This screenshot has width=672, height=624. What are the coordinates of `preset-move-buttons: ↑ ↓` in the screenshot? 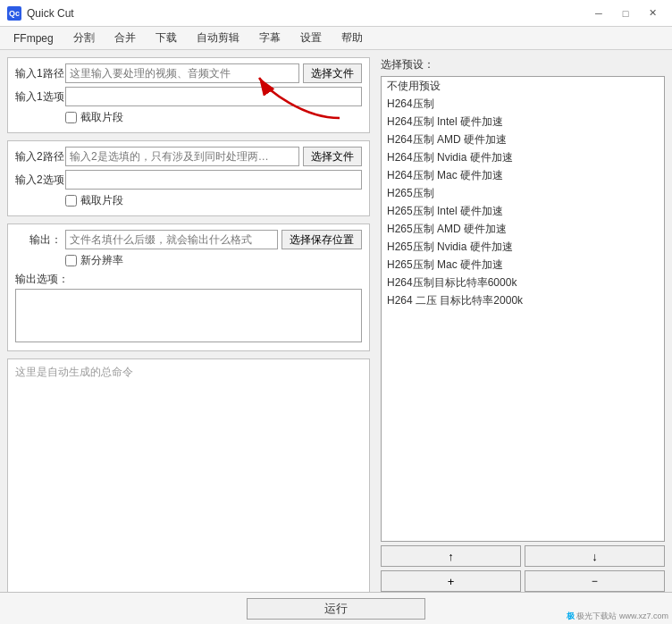 It's located at (523, 556).